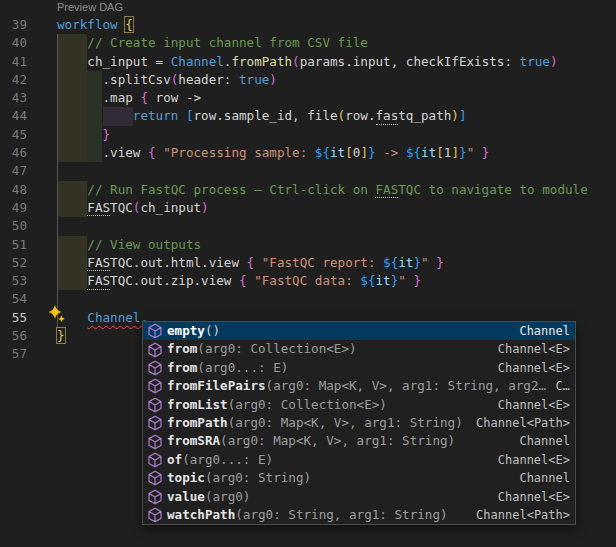 The width and height of the screenshot is (616, 547). I want to click on suggestion-label: fromSRA(arg0: Map<K, V>, arg1: String), so click(338, 441).